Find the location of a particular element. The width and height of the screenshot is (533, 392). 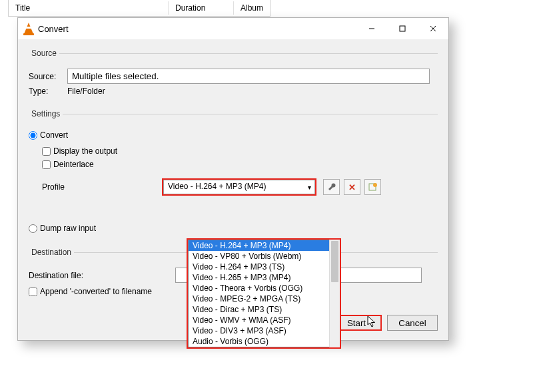

titlebar: Convert is located at coordinates (233, 29).